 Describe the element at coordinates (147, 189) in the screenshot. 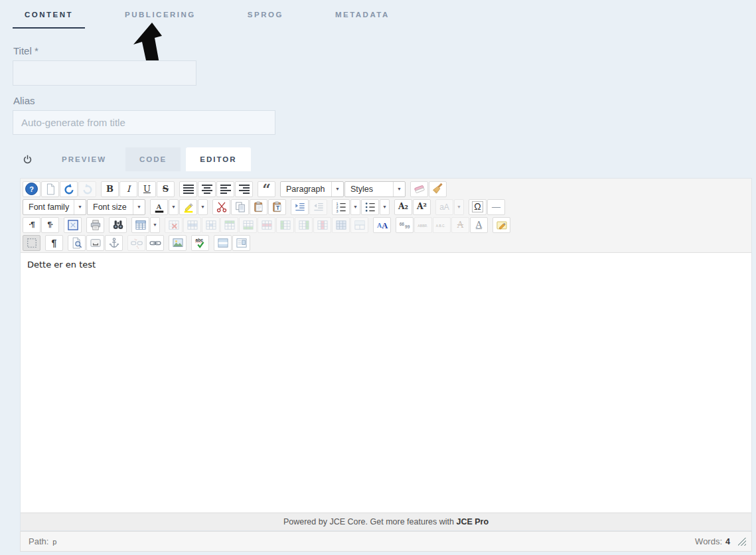

I see `underline-icon: U` at that location.